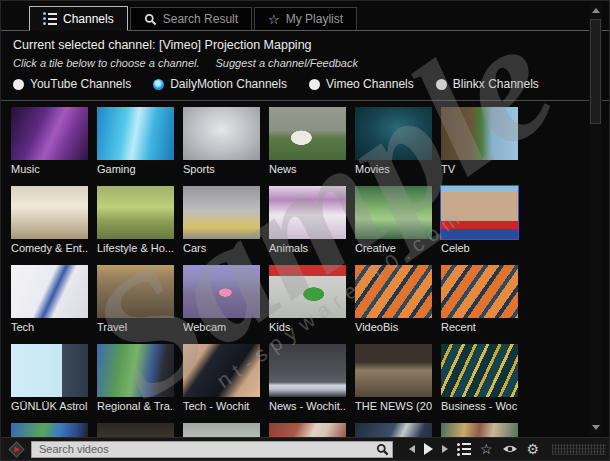 The height and width of the screenshot is (461, 610). Describe the element at coordinates (80, 84) in the screenshot. I see `radio-label: YouTube Channels` at that location.